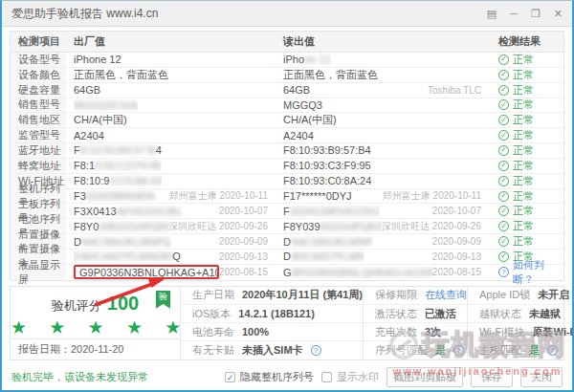 The height and width of the screenshot is (392, 574). I want to click on restore-icon: ❐, so click(536, 13).